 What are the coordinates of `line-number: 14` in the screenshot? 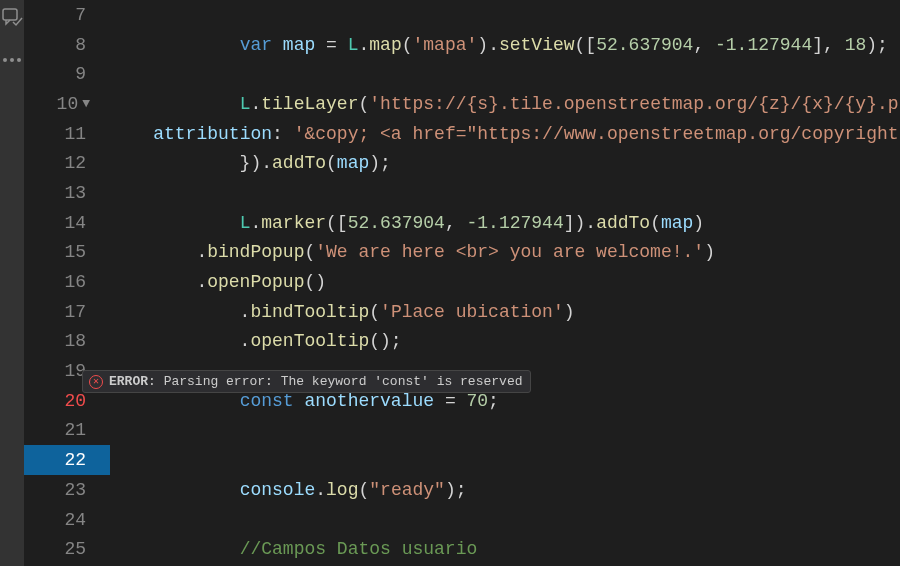 It's located at (75, 223).